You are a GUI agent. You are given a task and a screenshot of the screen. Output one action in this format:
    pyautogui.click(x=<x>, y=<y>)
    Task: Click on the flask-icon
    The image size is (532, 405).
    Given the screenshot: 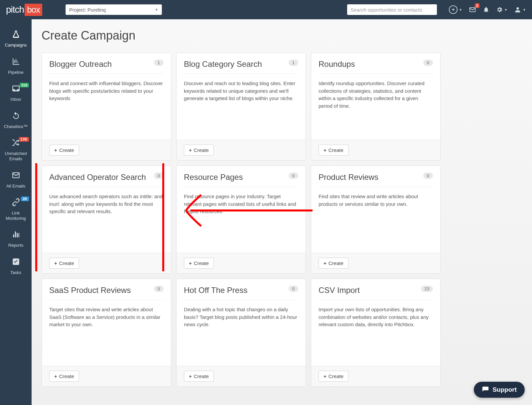 What is the action you would take?
    pyautogui.click(x=16, y=35)
    